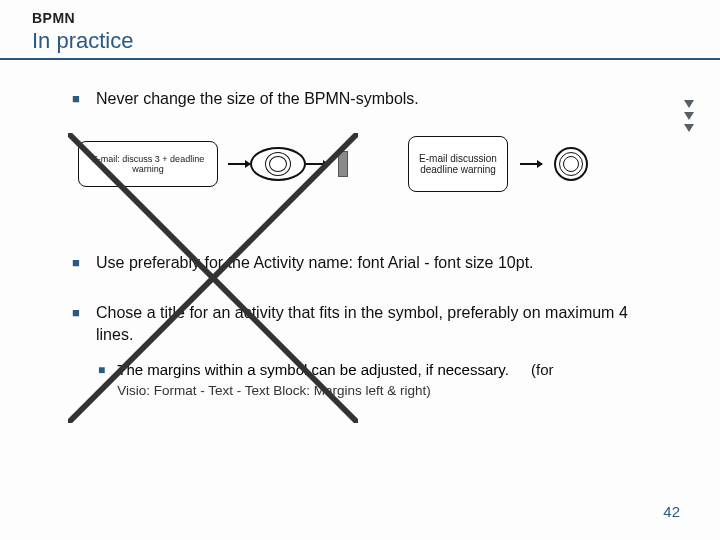 This screenshot has height=540, width=720. Describe the element at coordinates (376, 41) in the screenshot. I see `header-title: In practice` at that location.